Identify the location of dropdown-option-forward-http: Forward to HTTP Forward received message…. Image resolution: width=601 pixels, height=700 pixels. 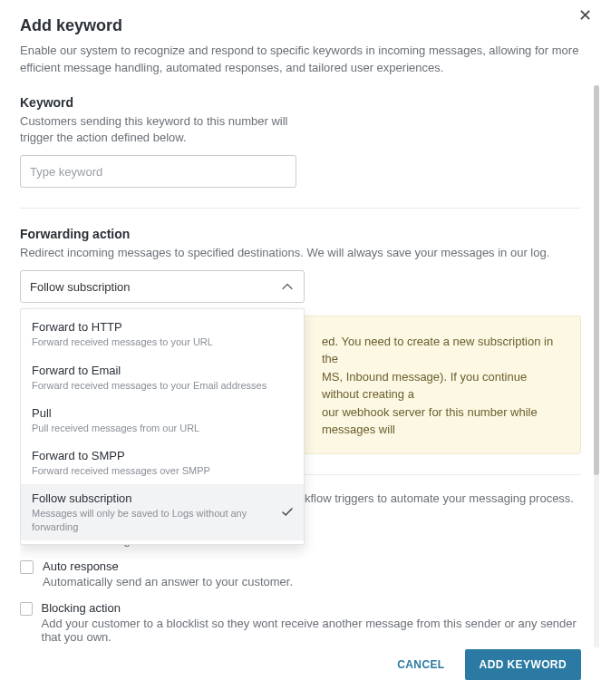
(162, 334).